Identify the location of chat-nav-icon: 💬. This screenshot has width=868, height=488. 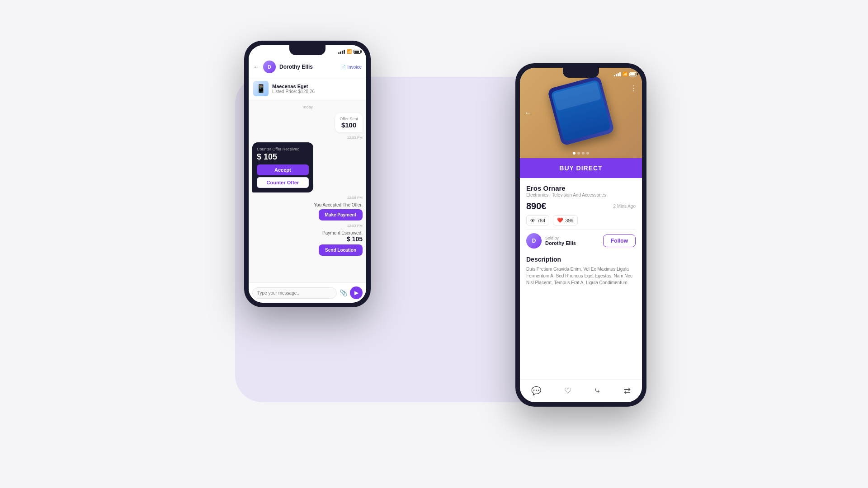
(536, 391).